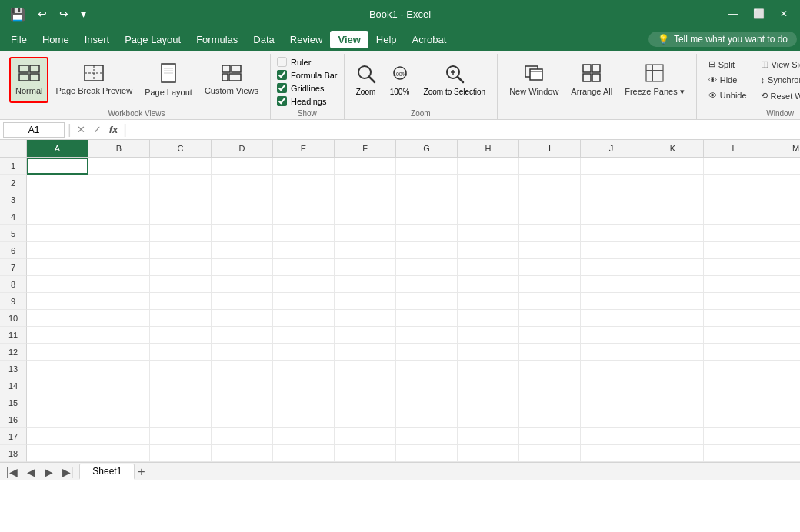 This screenshot has width=800, height=532. Describe the element at coordinates (723, 39) in the screenshot. I see `tell-me-input: 💡 Tell me what you want to do` at that location.